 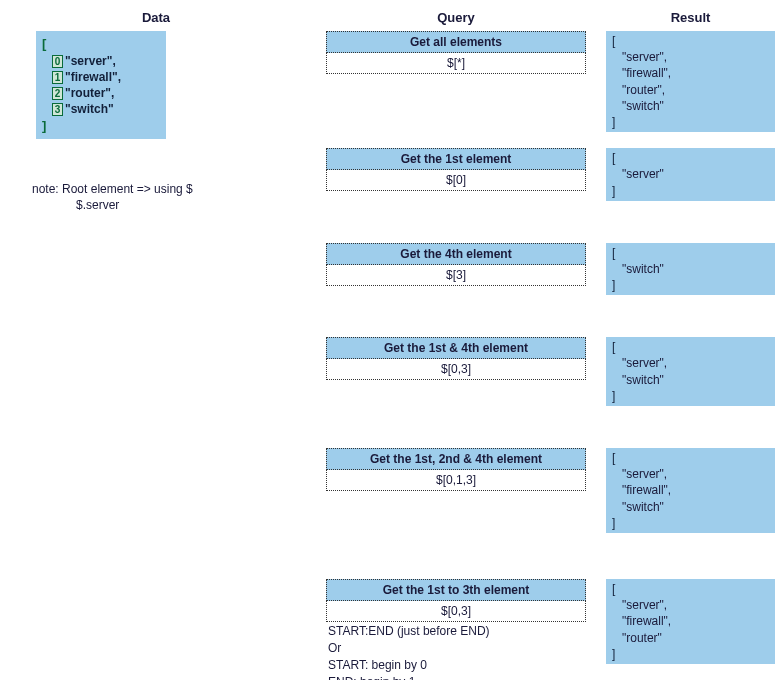 I want to click on result-item: "server", so click(x=690, y=174).